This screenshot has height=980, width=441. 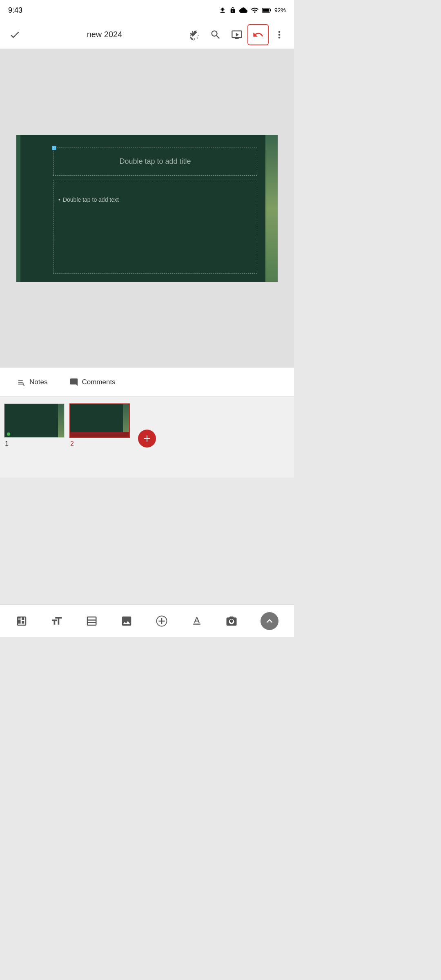 I want to click on add-textbox-button, so click(x=57, y=621).